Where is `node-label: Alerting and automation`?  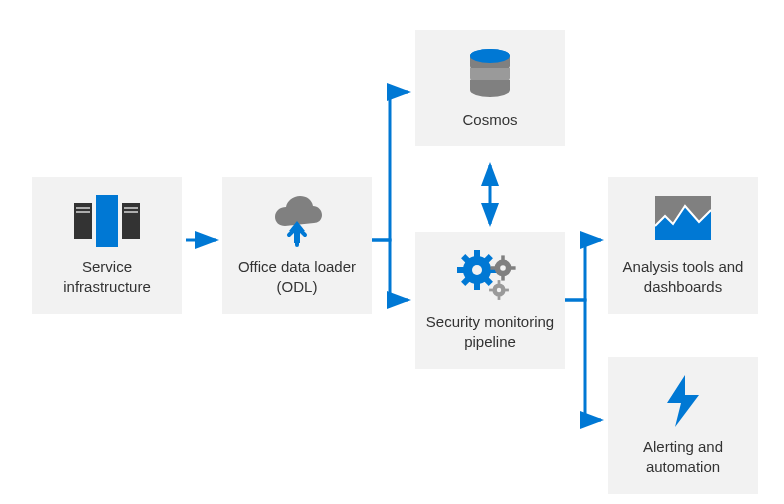
node-label: Alerting and automation is located at coordinates (683, 458).